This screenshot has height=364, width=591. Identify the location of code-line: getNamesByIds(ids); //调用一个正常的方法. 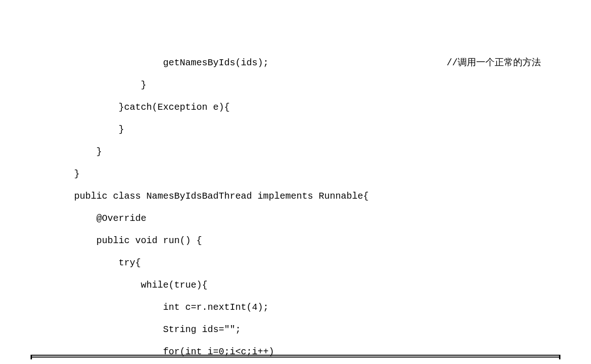
(321, 63).